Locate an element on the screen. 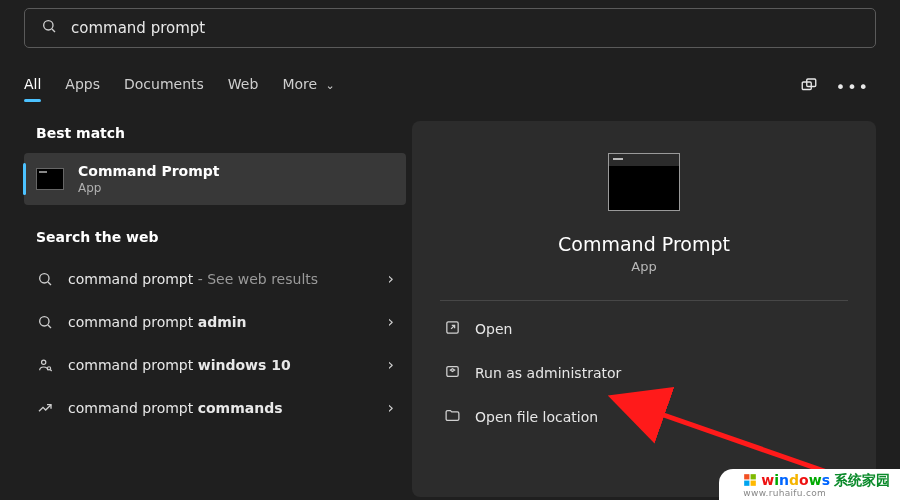 Image resolution: width=900 pixels, height=500 pixels. command-prompt-large-icon is located at coordinates (644, 182).